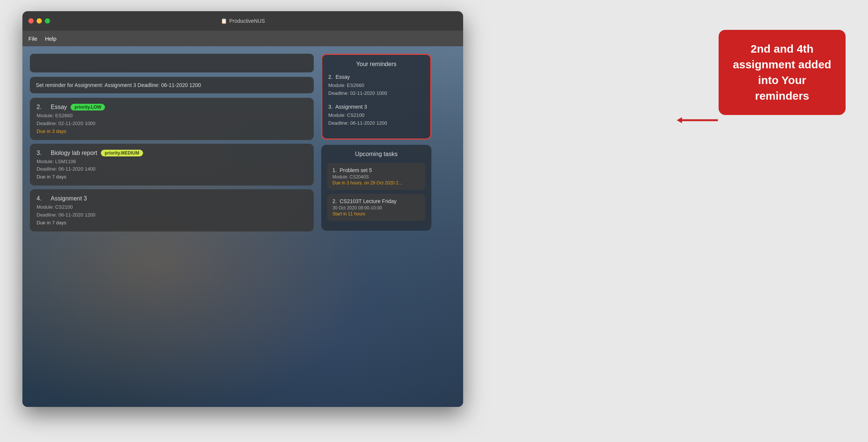 Image resolution: width=868 pixels, height=442 pixels. Describe the element at coordinates (376, 86) in the screenshot. I see `reminder-essay-module: Module: ES2660` at that location.